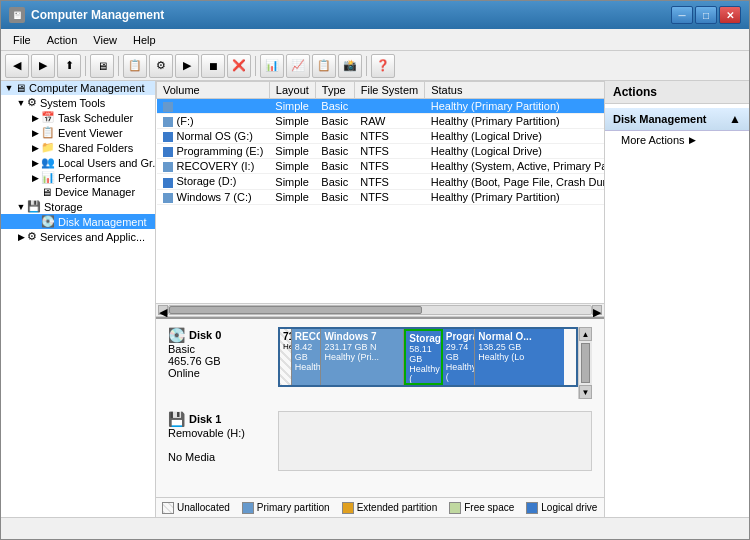 This screenshot has width=750, height=540. I want to click on expand-icon-users: ▶, so click(35, 163).